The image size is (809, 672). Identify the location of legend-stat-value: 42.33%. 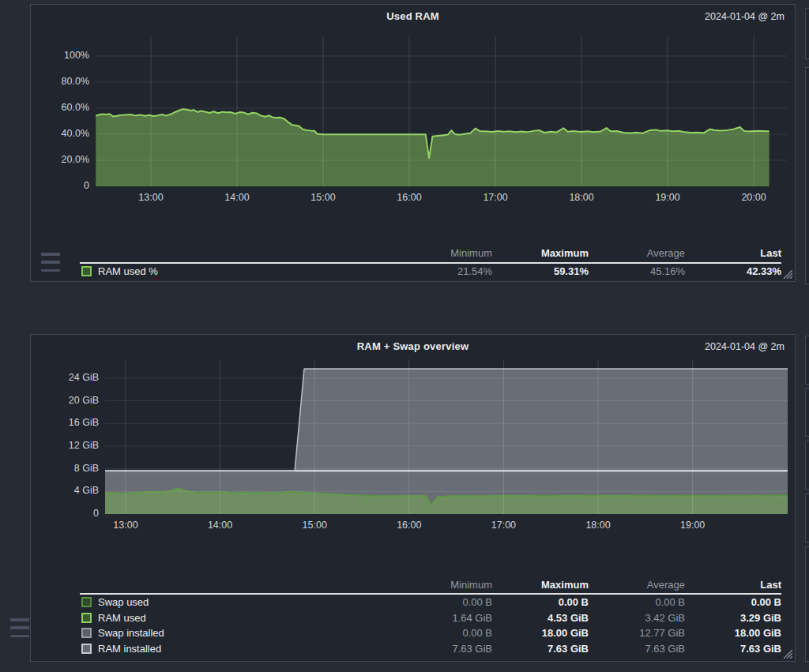
(733, 272).